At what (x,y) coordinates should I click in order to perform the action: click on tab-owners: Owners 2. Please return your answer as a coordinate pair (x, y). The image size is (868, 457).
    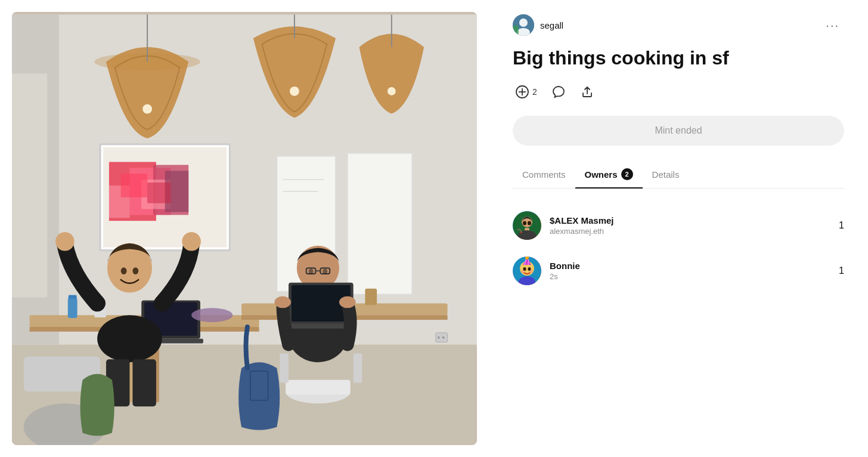
    Looking at the image, I should click on (609, 175).